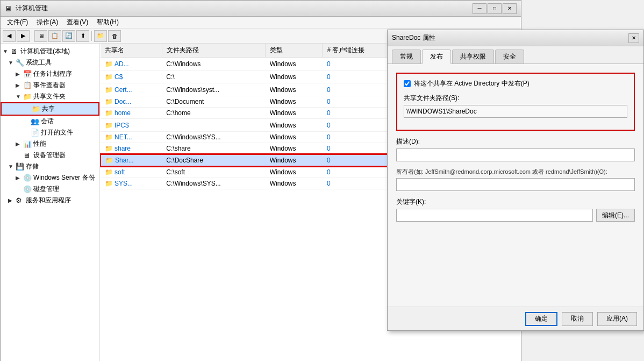 The image size is (644, 361). What do you see at coordinates (41, 36) in the screenshot?
I see `toolbar-btn-1: 🖥` at bounding box center [41, 36].